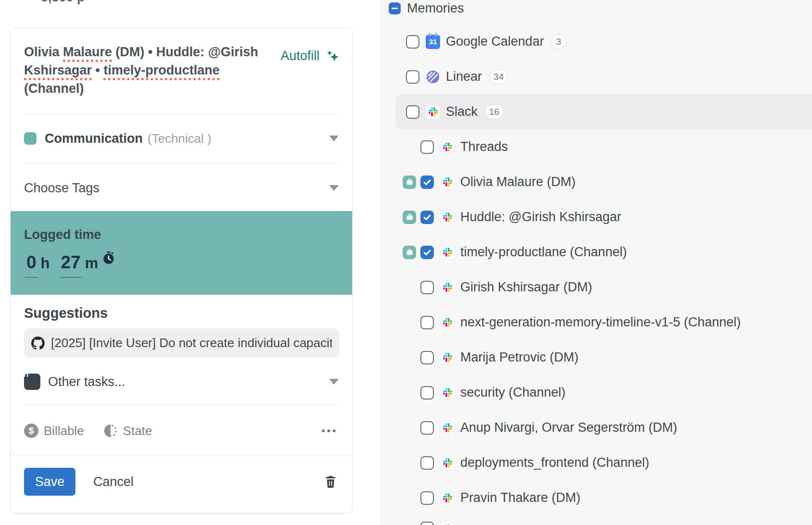 This screenshot has width=812, height=525. Describe the element at coordinates (597, 428) in the screenshot. I see `memory-row: Anup Nivargi, Orvar Segerström (DM)` at that location.